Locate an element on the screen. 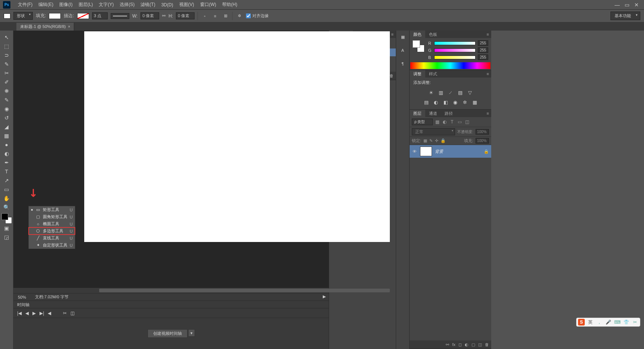 Image resolution: width=644 pixels, height=349 pixels. close-button: ✕ is located at coordinates (637, 5).